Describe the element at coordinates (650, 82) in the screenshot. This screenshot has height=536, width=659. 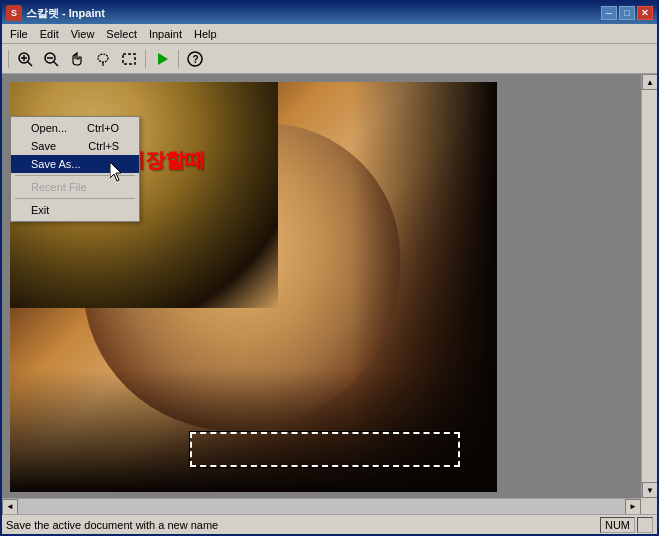
I see `scroll-up-arrow: ▲` at that location.